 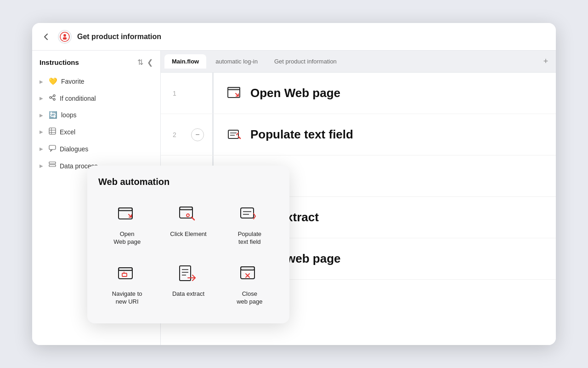 What do you see at coordinates (188, 275) in the screenshot?
I see `data-extract-popup-icon` at bounding box center [188, 275].